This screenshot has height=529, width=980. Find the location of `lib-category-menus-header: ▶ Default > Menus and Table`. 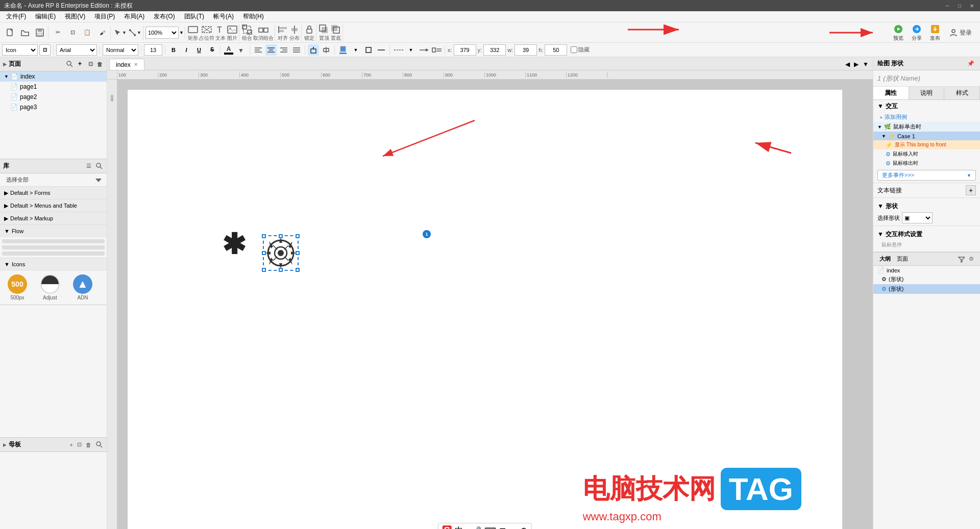

lib-category-menus-header: ▶ Default > Menus and Table is located at coordinates (53, 206).